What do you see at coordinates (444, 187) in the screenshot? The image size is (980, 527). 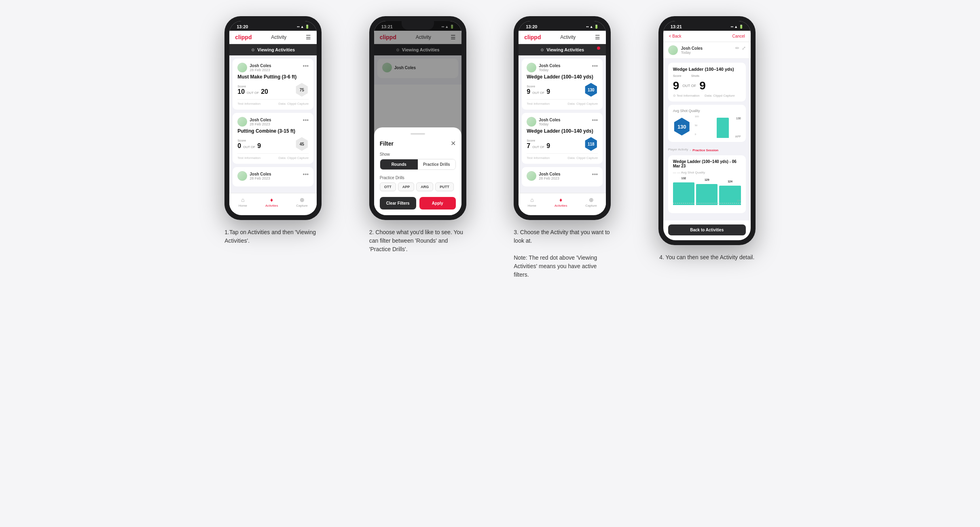 I see `tag-putt: PUTT` at bounding box center [444, 187].